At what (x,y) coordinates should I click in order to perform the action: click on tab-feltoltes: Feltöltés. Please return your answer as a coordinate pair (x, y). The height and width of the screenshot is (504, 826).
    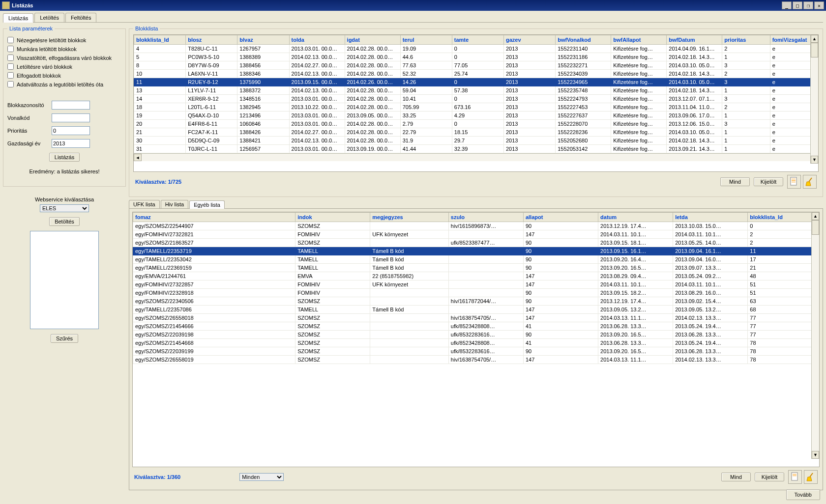
    Looking at the image, I should click on (81, 18).